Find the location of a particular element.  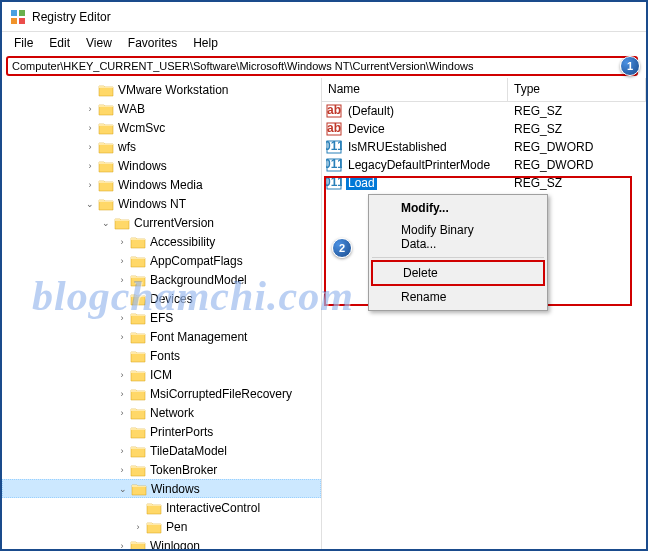

tree-label: ICM is located at coordinates (161, 375).